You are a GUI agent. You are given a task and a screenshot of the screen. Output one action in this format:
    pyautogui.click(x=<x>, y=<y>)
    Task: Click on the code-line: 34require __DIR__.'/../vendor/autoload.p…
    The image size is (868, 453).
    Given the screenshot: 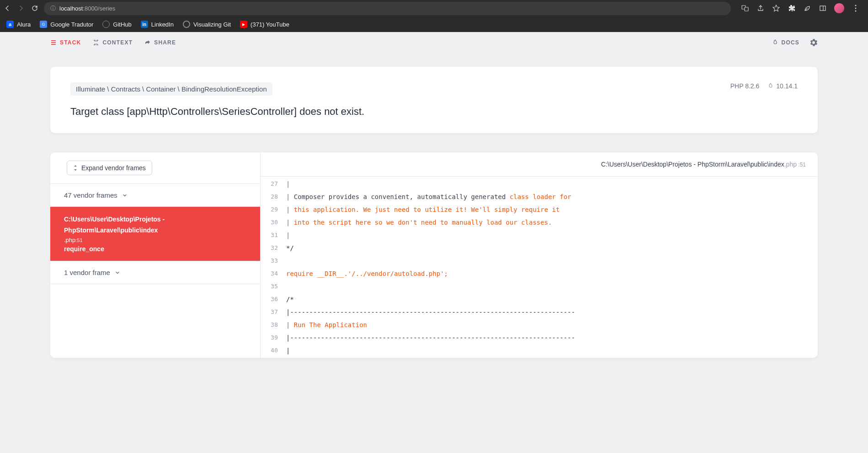 What is the action you would take?
    pyautogui.click(x=539, y=274)
    